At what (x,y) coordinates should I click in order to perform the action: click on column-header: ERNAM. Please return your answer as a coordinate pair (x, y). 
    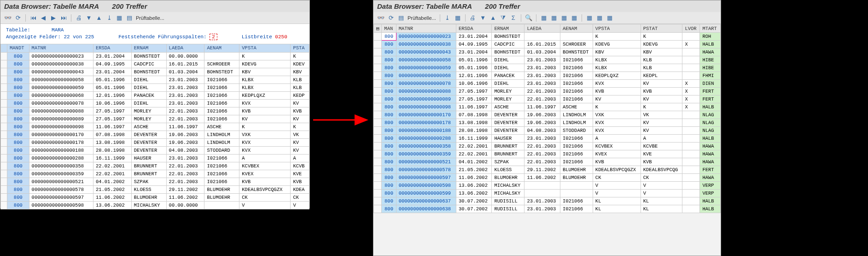
    Looking at the image, I should click on (508, 29).